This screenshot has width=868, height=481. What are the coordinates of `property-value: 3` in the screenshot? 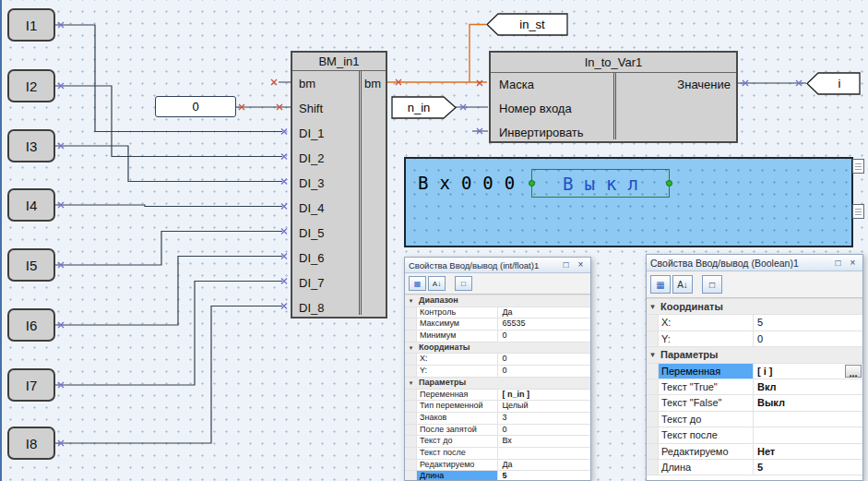 It's located at (544, 418).